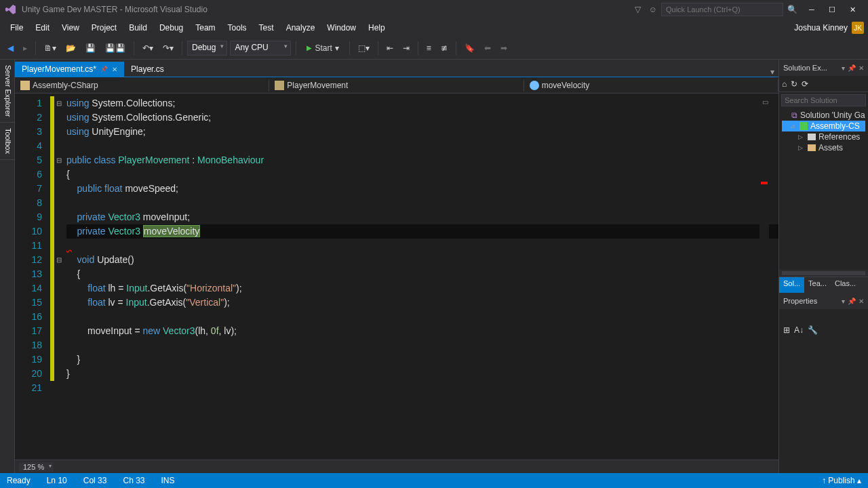  I want to click on props-wrench-icon: 🔧, so click(812, 330).